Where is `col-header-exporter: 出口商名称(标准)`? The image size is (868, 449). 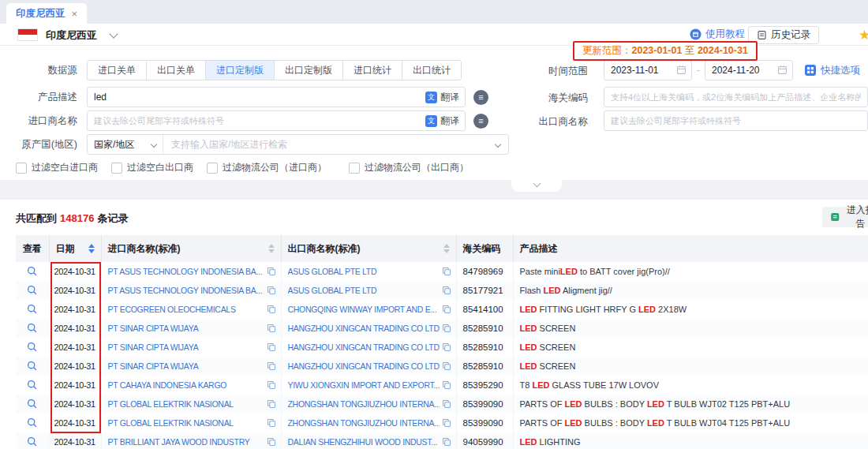
col-header-exporter: 出口商名称(标准) is located at coordinates (369, 249).